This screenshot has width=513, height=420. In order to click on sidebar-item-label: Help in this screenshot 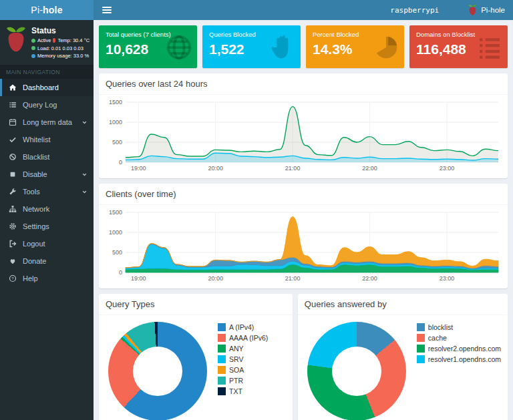, I will do `click(31, 278)`.